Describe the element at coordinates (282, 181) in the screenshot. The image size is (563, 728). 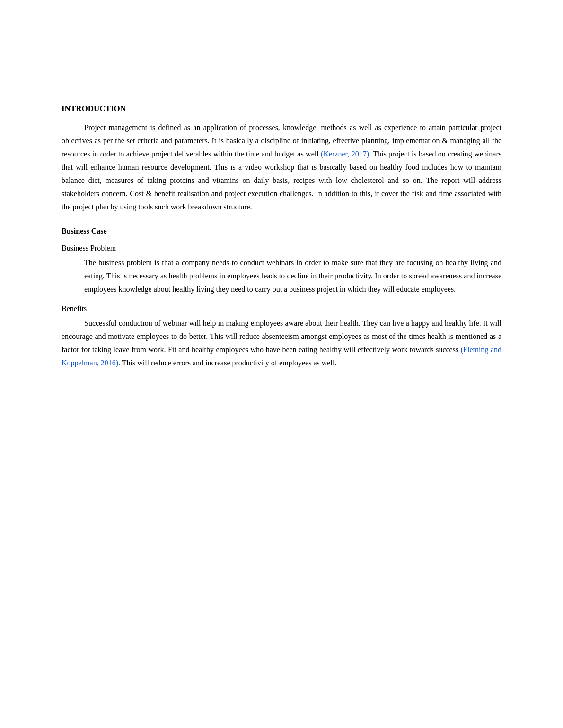
I see `intro-text-1b: . This project is based on creating webi…` at that location.